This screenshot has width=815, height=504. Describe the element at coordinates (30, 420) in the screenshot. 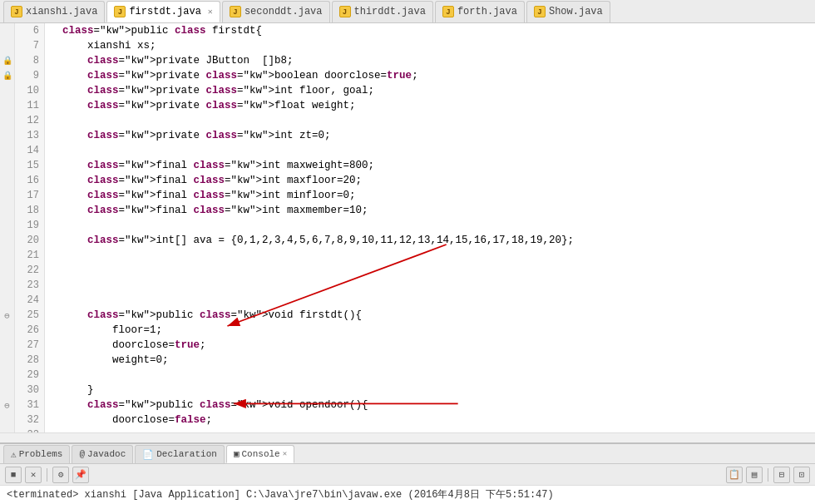

I see `line-number: 32` at that location.